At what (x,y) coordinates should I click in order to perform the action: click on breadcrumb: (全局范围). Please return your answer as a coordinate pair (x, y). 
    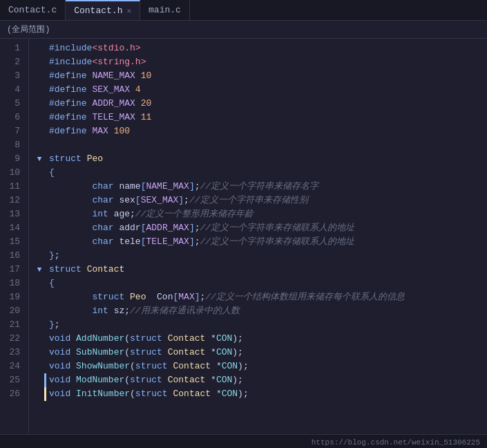
    Looking at the image, I should click on (243, 30).